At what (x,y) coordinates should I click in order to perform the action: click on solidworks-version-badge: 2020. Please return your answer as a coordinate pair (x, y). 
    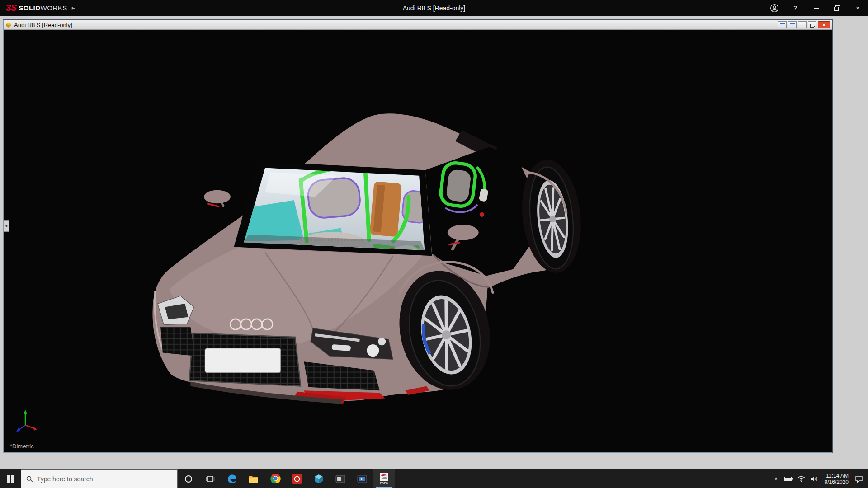
    Looking at the image, I should click on (384, 483).